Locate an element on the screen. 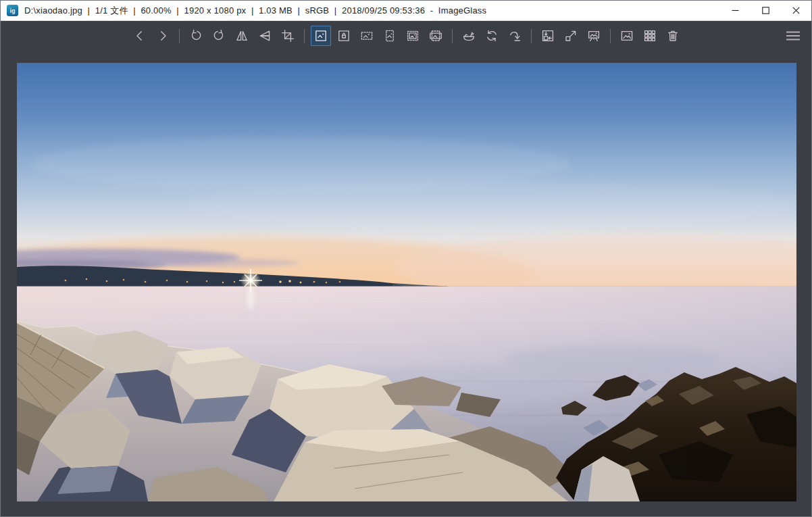 The width and height of the screenshot is (812, 517). minimize-icon is located at coordinates (735, 11).